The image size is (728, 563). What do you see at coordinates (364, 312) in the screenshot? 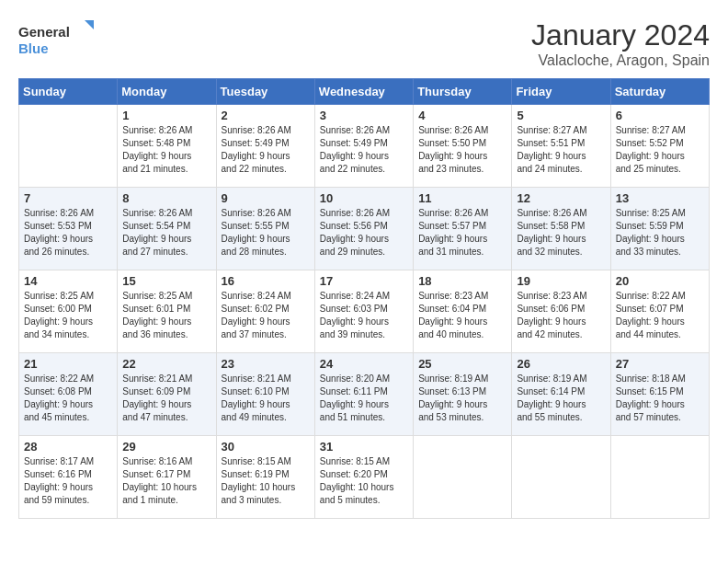
I see `calendar-cell: 17Sunrise: 8:24 AMSunset: 6:03 PMDayligh…` at bounding box center [364, 312].